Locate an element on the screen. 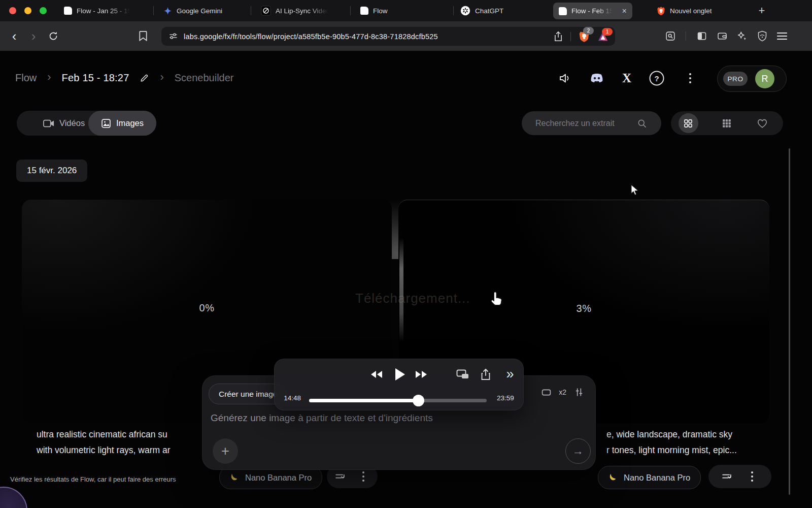 This screenshot has height=508, width=812. url-bar: labs.google/fx/fr/tools/flow/project/a58… is located at coordinates (388, 37).